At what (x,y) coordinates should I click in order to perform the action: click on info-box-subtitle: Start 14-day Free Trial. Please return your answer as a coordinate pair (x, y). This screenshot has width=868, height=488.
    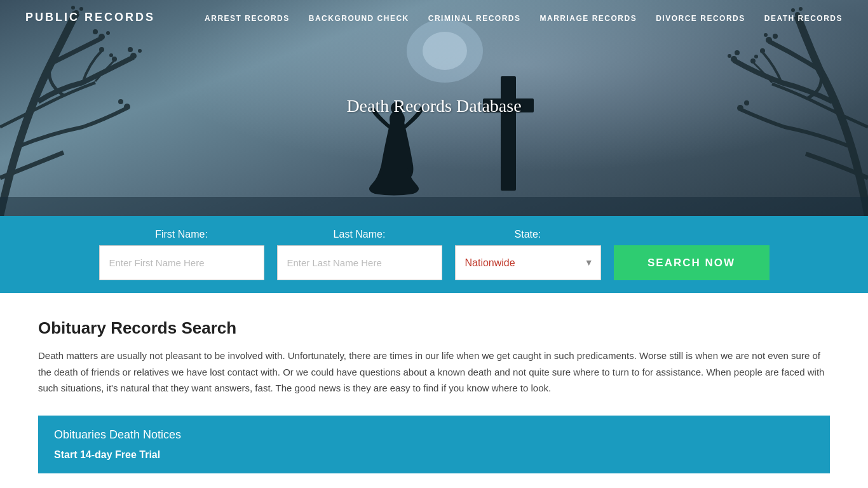
    Looking at the image, I should click on (434, 455).